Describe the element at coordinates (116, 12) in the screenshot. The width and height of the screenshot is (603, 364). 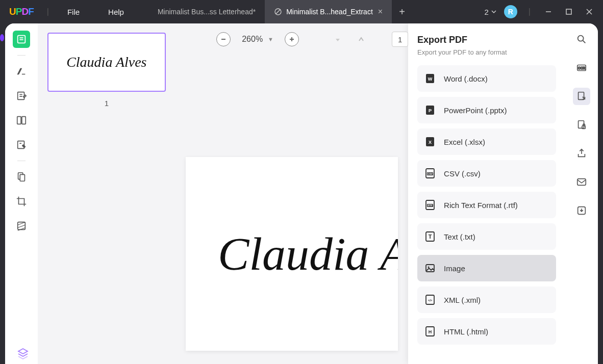
I see `menu-help: Help` at that location.